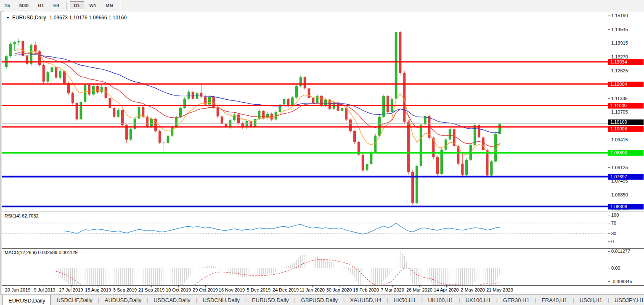  What do you see at coordinates (56, 5) in the screenshot?
I see `timeframe-h4-button: H4` at bounding box center [56, 5].